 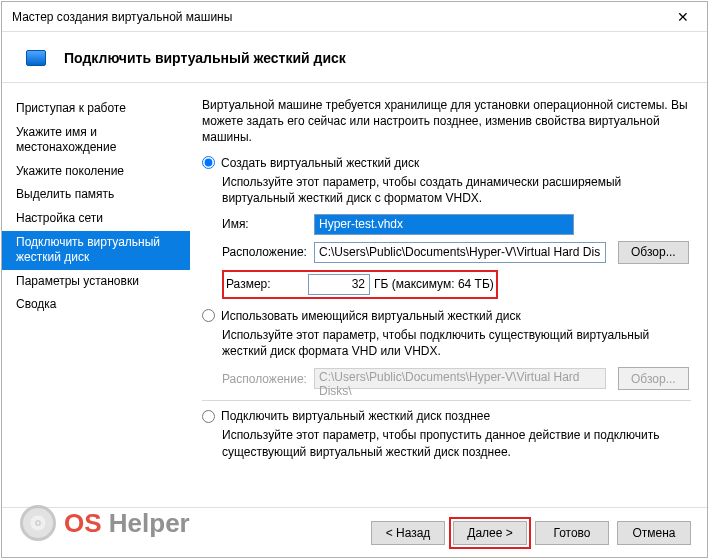 I want to click on disc-icon, so click(x=38, y=523).